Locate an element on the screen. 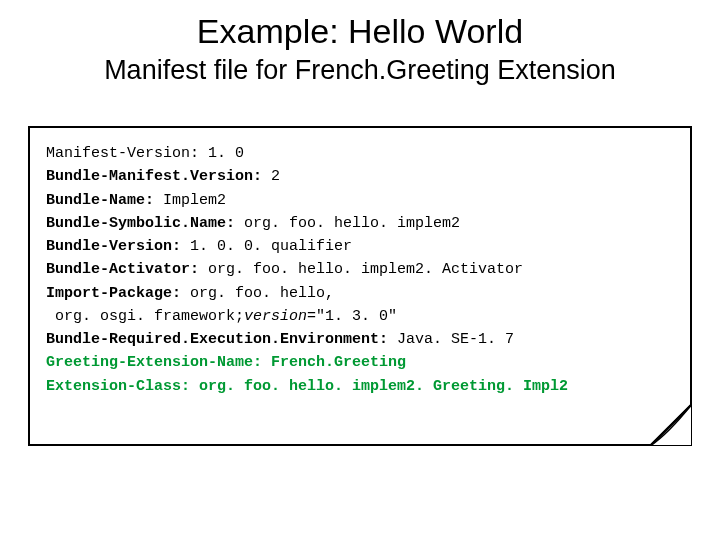 Image resolution: width=720 pixels, height=540 pixels. manifest-line: Bundle-Activator: org. foo. hello. imple… is located at coordinates (360, 270).